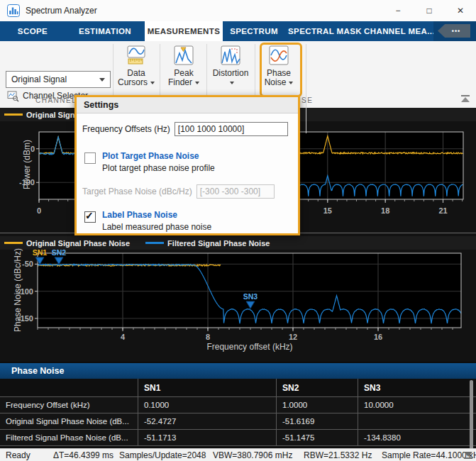  What do you see at coordinates (428, 455) in the screenshot?
I see `status-sample-rate: Sample Rate=44.1000 kHz` at bounding box center [428, 455].